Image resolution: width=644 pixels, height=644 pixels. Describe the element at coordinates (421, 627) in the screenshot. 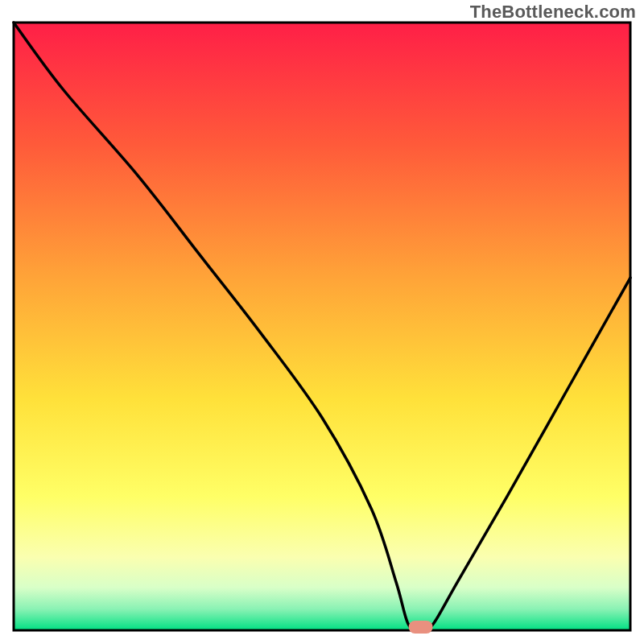

I see `optimum-marker` at that location.